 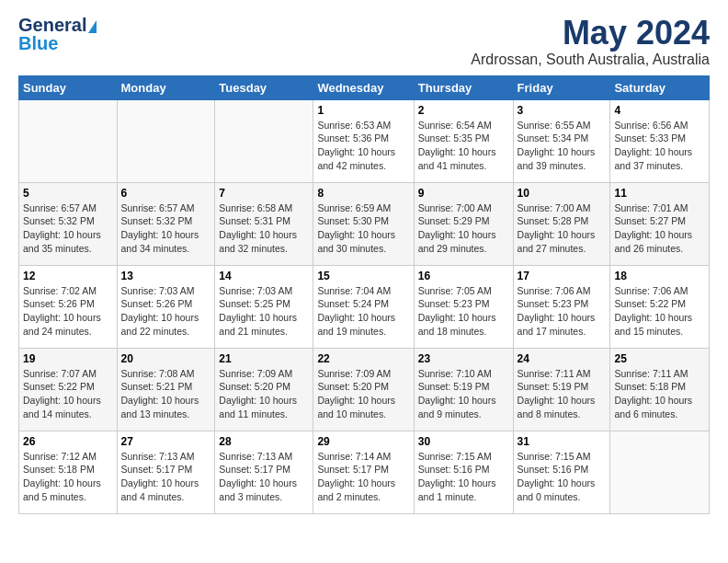 What do you see at coordinates (265, 472) in the screenshot?
I see `calendar-cell: 28Sunrise: 7:13 AMSunset: 5:17 PMDayligh…` at bounding box center [265, 472].